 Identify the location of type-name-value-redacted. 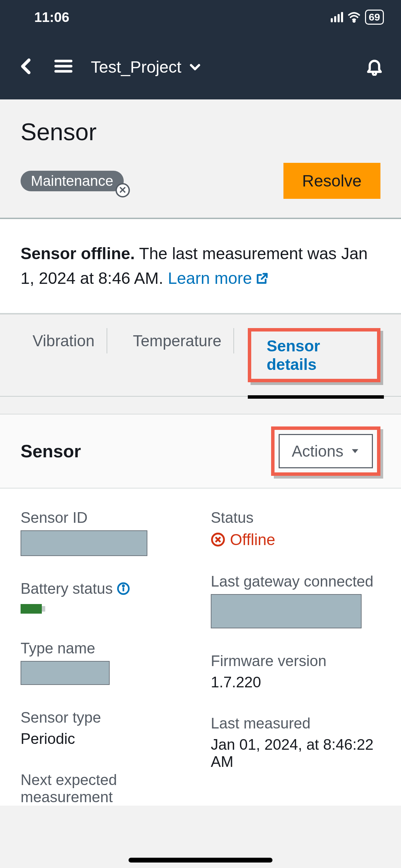
(65, 673).